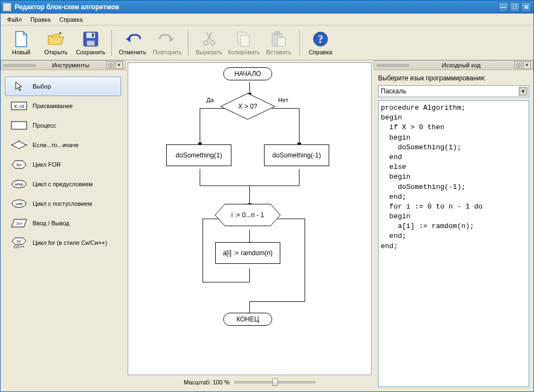  Describe the element at coordinates (275, 382) in the screenshot. I see `zoom-slider` at that location.